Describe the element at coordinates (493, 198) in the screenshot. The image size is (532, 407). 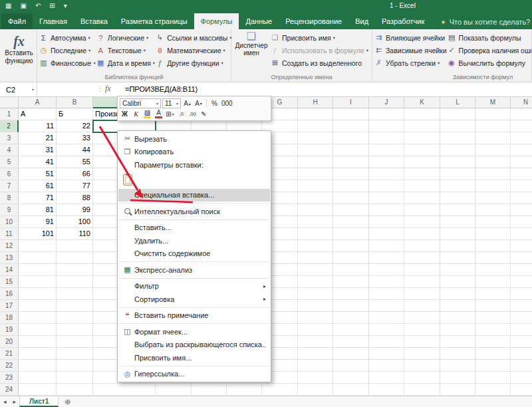
I see `cell-M8` at that location.